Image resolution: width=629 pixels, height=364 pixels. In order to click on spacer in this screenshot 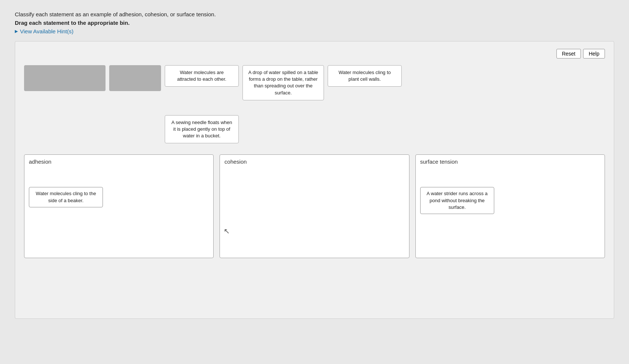, I will do `click(93, 108)`.